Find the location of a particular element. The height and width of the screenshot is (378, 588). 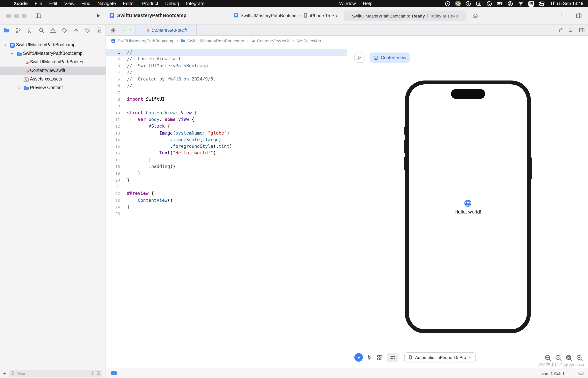

swift-icon is located at coordinates (26, 71).